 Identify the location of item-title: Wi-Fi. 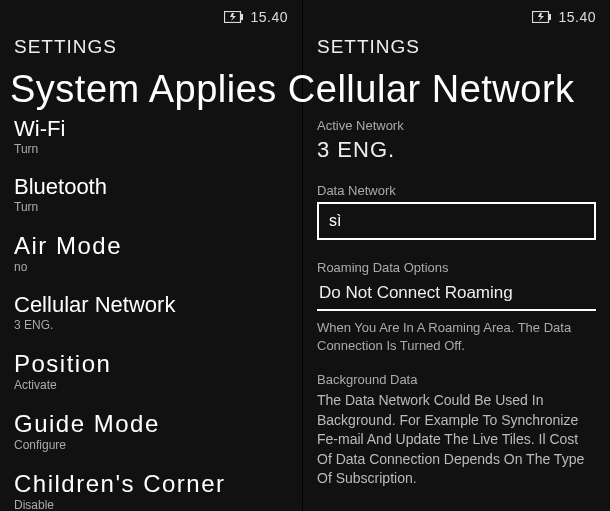
(151, 129).